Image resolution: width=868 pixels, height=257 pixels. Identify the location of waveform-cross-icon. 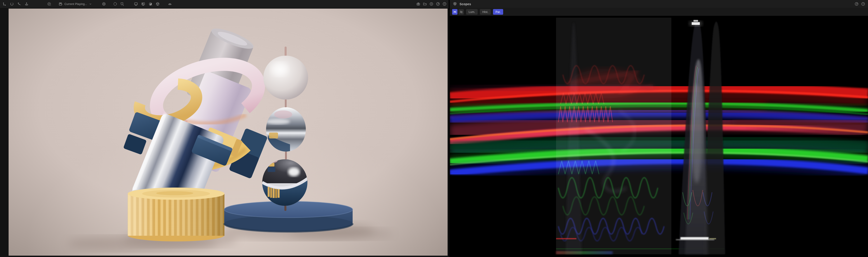
(455, 12).